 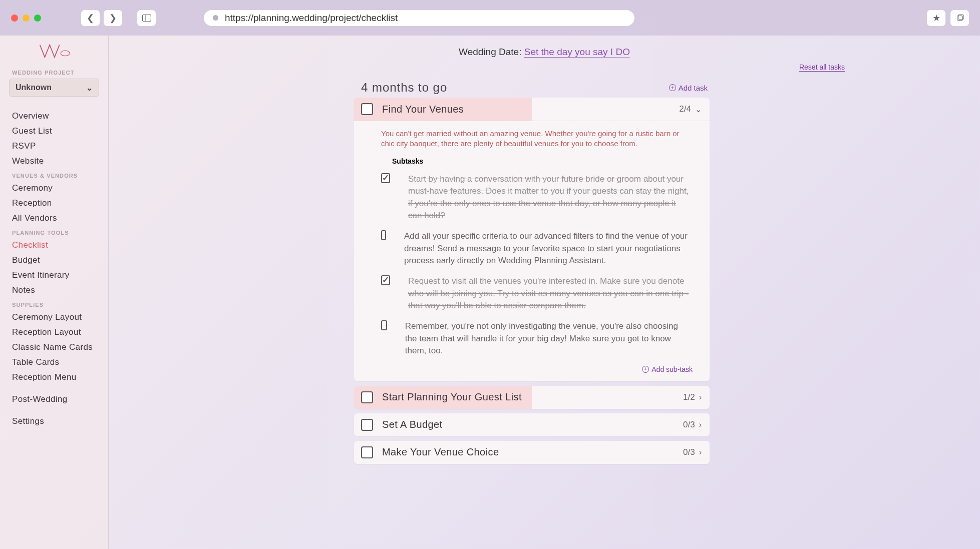 I want to click on task-counter: 2/4, so click(x=687, y=109).